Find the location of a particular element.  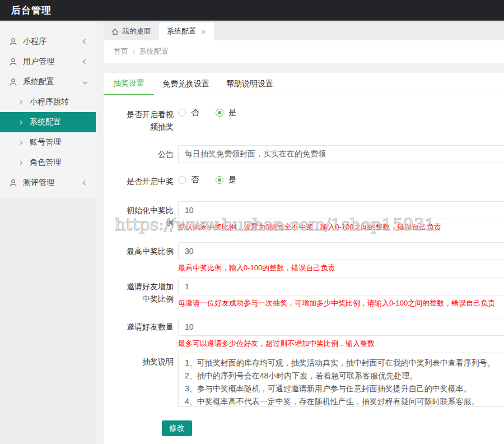

form-row-submit: 修改 is located at coordinates (304, 428).